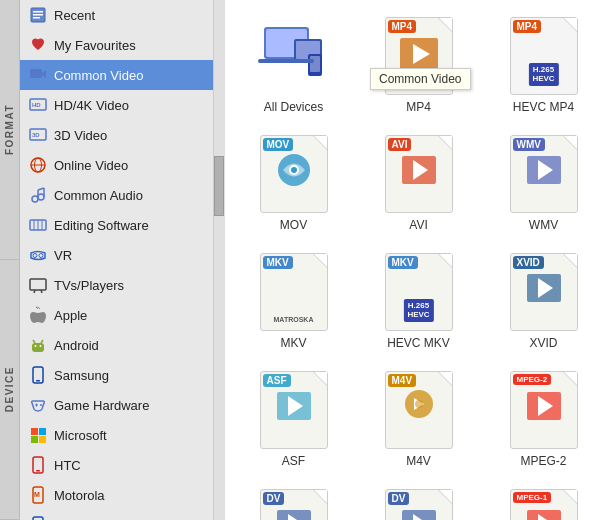 The image size is (612, 520). Describe the element at coordinates (544, 501) in the screenshot. I see `format-item-mpeg1: MPEG-1 MPEG-1` at that location.